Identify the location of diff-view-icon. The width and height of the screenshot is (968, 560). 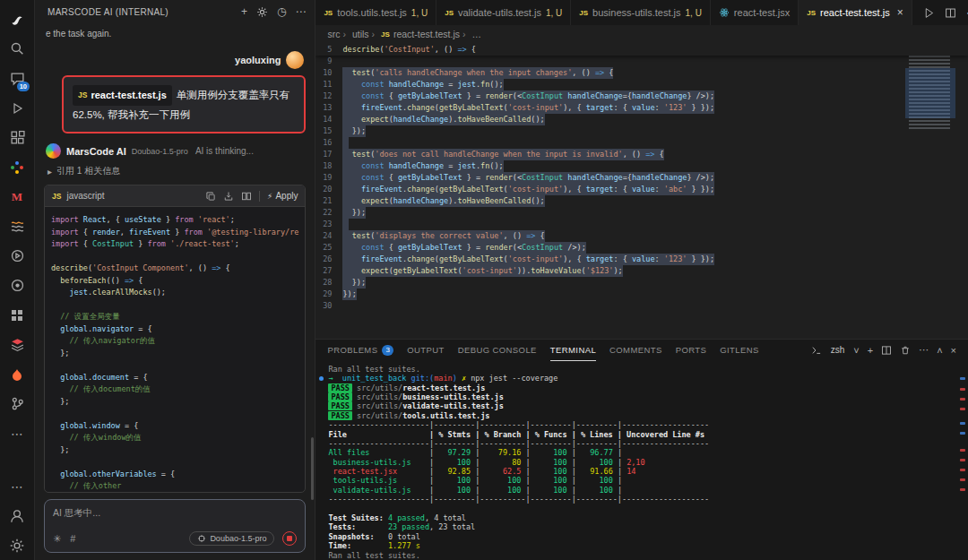
(246, 196).